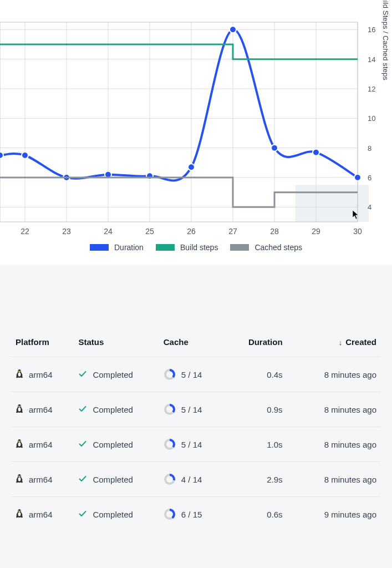  I want to click on cell-duration: 0.6s, so click(264, 515).